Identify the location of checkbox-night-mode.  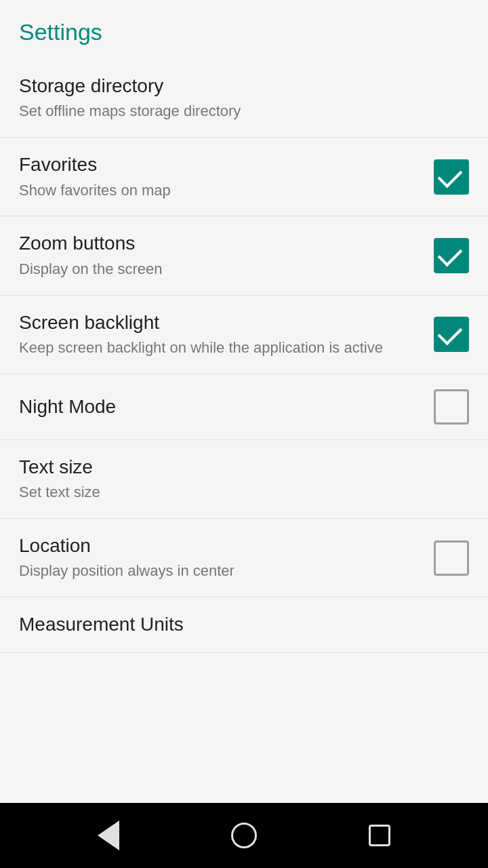
(451, 407).